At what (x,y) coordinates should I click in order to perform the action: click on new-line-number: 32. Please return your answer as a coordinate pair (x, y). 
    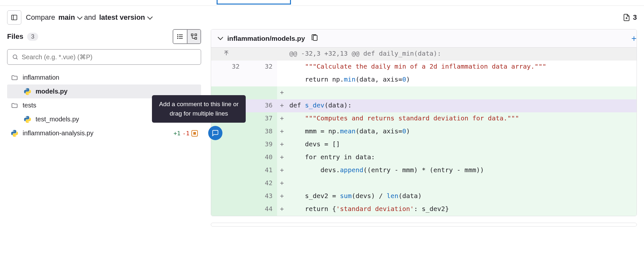
    Looking at the image, I should click on (261, 67).